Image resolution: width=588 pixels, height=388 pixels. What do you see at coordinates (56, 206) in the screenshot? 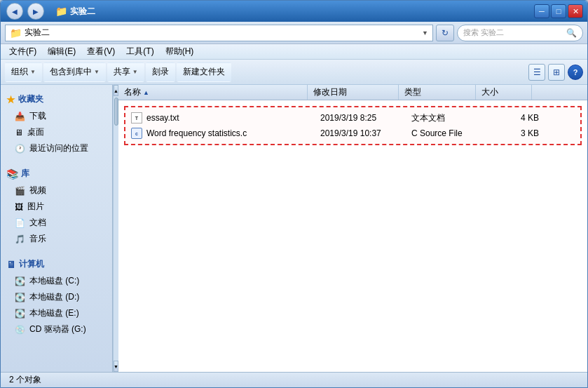
I see `sidebar-library-section: 📚 库 🎬 视频 🖼 图片 📄 文档` at bounding box center [56, 206].